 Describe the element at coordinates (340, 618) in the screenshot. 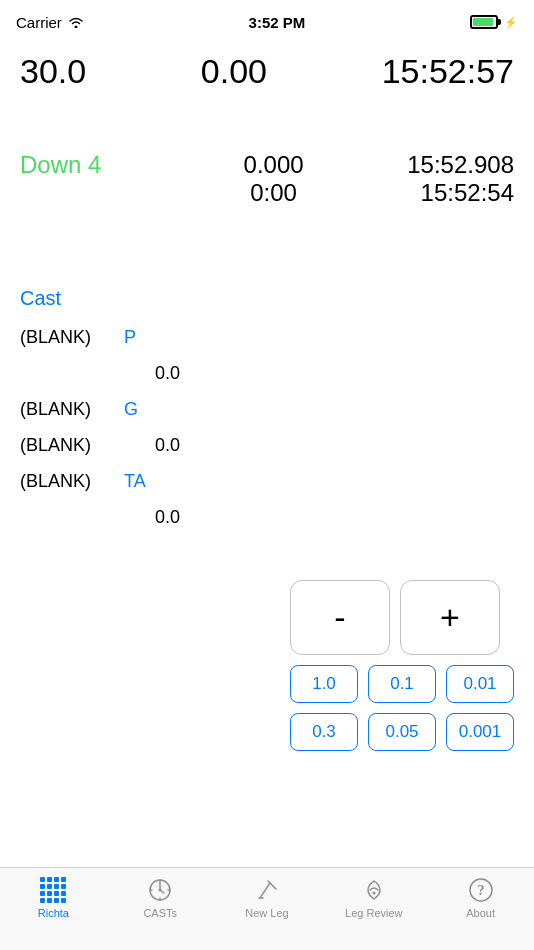

I see `minus-button: -` at that location.